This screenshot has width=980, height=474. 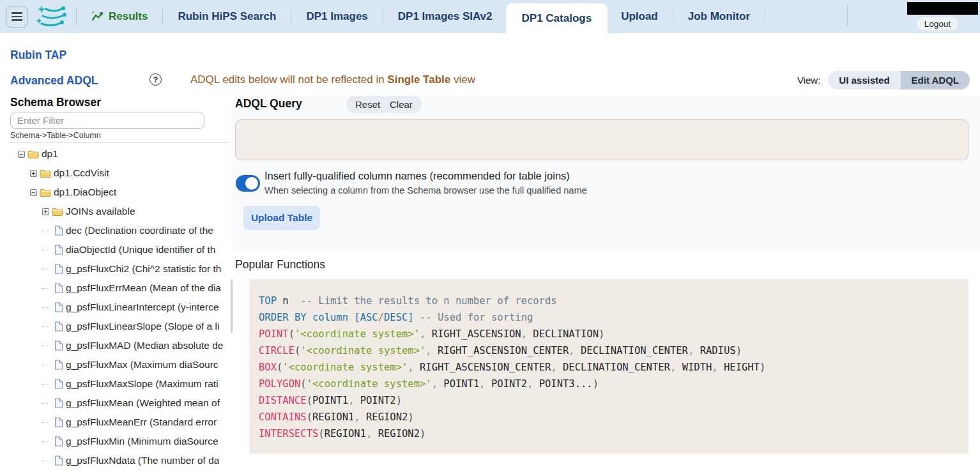 What do you see at coordinates (119, 403) in the screenshot?
I see `tree-column-item: g_psfFluxMean (Weighted mean of` at bounding box center [119, 403].